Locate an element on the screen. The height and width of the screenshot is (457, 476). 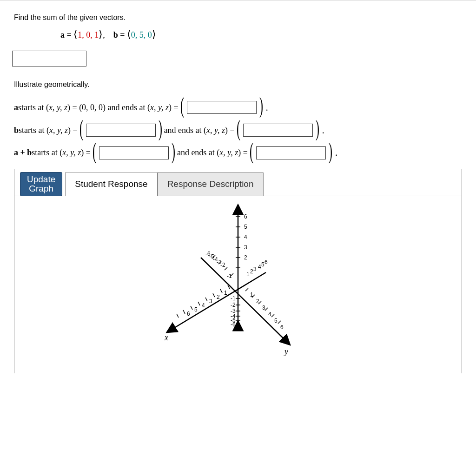
vector-equation: a = ⟨1, 0, 1⟩, b = ⟨0, 5, 0⟩ is located at coordinates (238, 34).